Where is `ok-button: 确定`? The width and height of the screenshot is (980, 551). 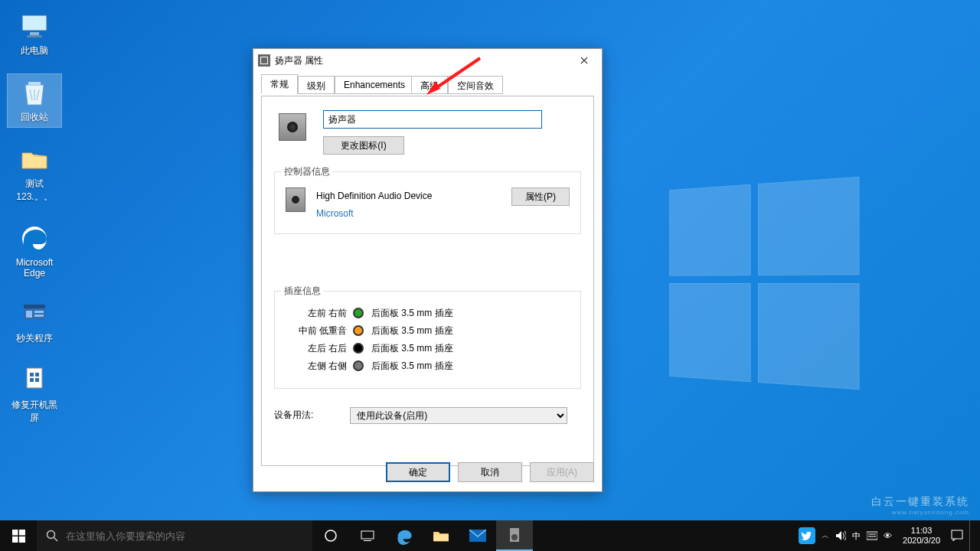
ok-button: 确定 is located at coordinates (418, 472).